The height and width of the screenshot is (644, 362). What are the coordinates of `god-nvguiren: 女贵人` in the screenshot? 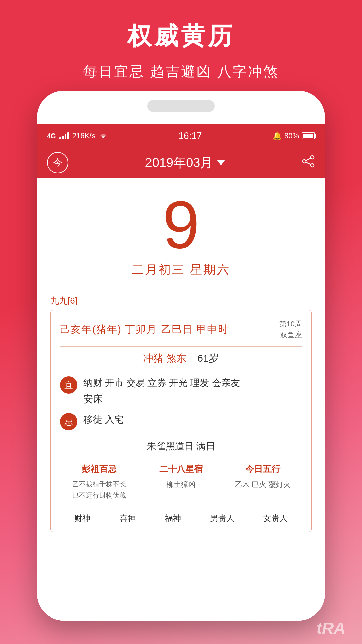 It's located at (276, 518).